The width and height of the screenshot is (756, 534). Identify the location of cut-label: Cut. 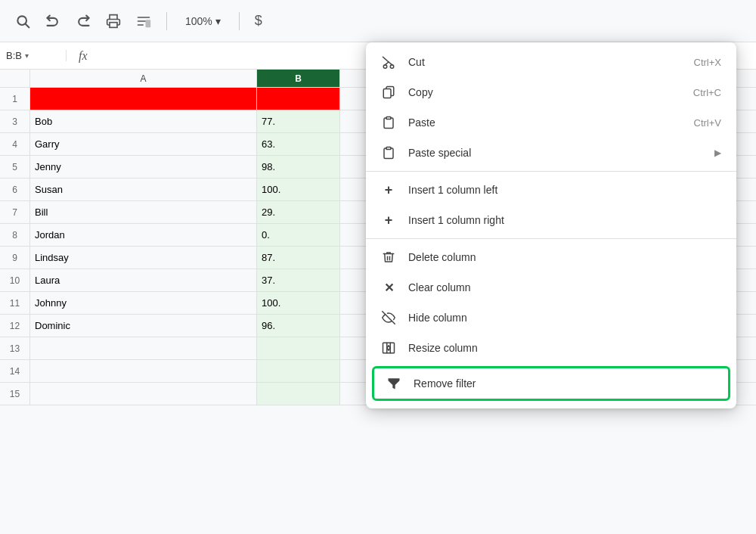
(545, 62).